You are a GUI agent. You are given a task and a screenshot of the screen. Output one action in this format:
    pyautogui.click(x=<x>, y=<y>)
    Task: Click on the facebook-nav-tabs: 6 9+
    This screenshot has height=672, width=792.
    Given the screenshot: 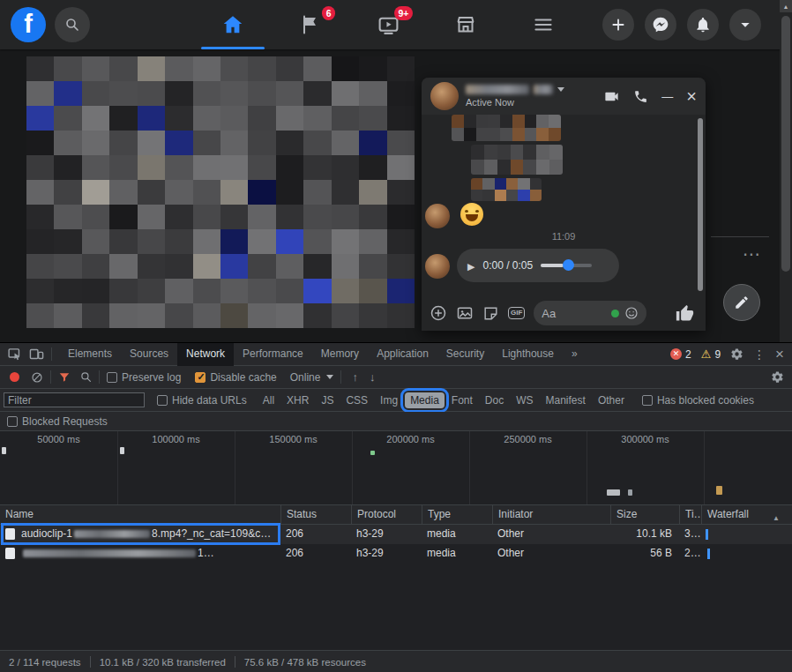 What is the action you would take?
    pyautogui.click(x=388, y=25)
    